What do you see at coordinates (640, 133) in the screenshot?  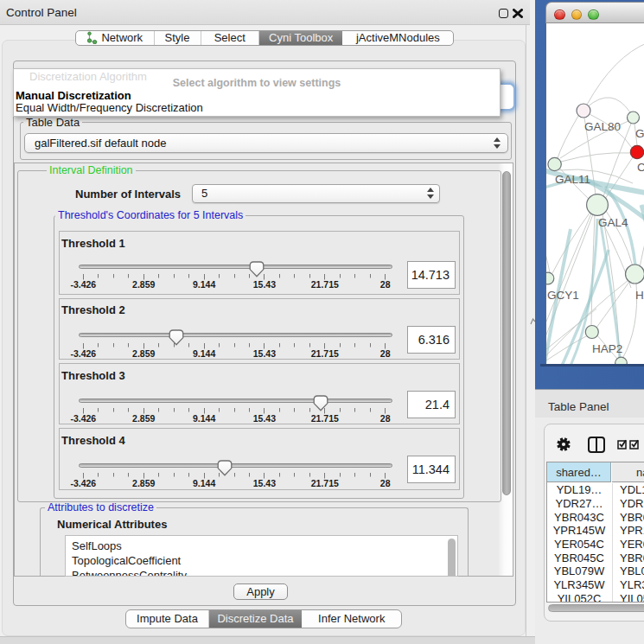 I see `svg-text: GAL2` at bounding box center [640, 133].